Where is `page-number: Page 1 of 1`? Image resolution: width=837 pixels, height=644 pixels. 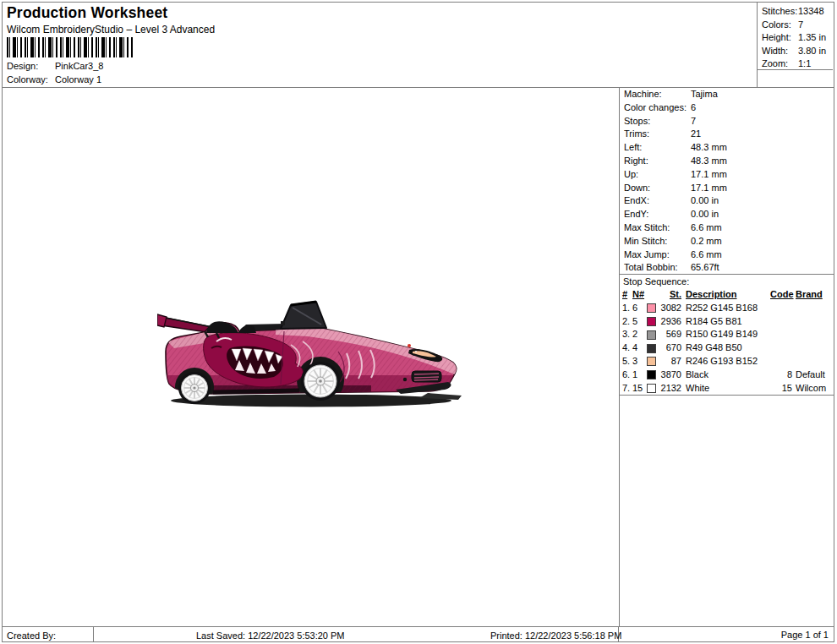
page-number: Page 1 of 1 is located at coordinates (765, 635).